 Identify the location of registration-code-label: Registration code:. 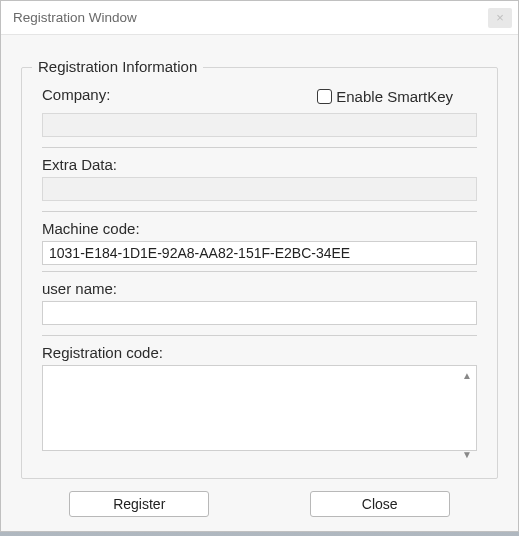
(260, 352).